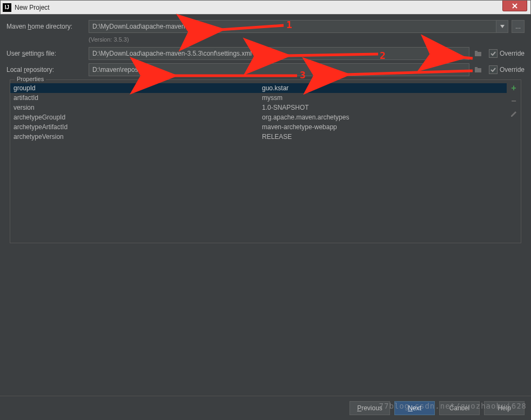 The height and width of the screenshot is (420, 531). What do you see at coordinates (258, 127) in the screenshot?
I see `property-row: archetypeArtifactIdmaven-archetype-webap…` at bounding box center [258, 127].